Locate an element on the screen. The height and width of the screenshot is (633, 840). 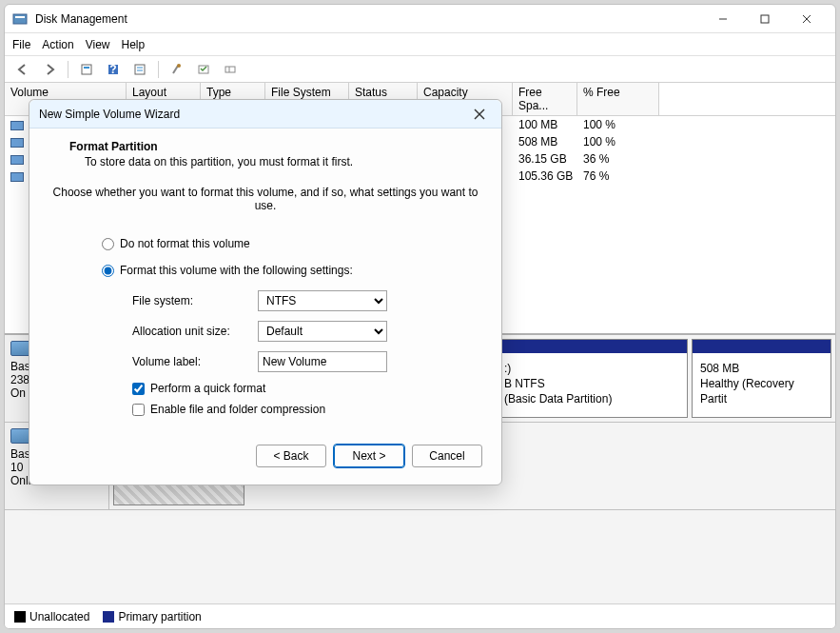
wizard-title: New Simple Volume Wizard is located at coordinates (253, 114).